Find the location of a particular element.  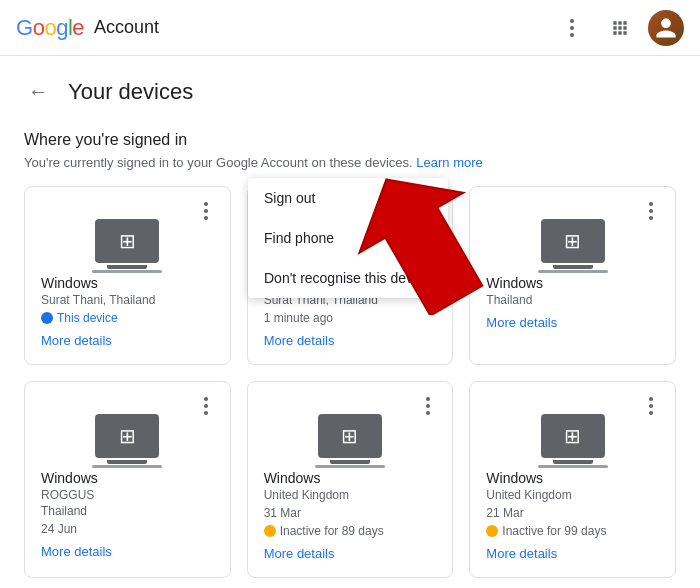

context-menu-sign-out: Sign out is located at coordinates (348, 198).